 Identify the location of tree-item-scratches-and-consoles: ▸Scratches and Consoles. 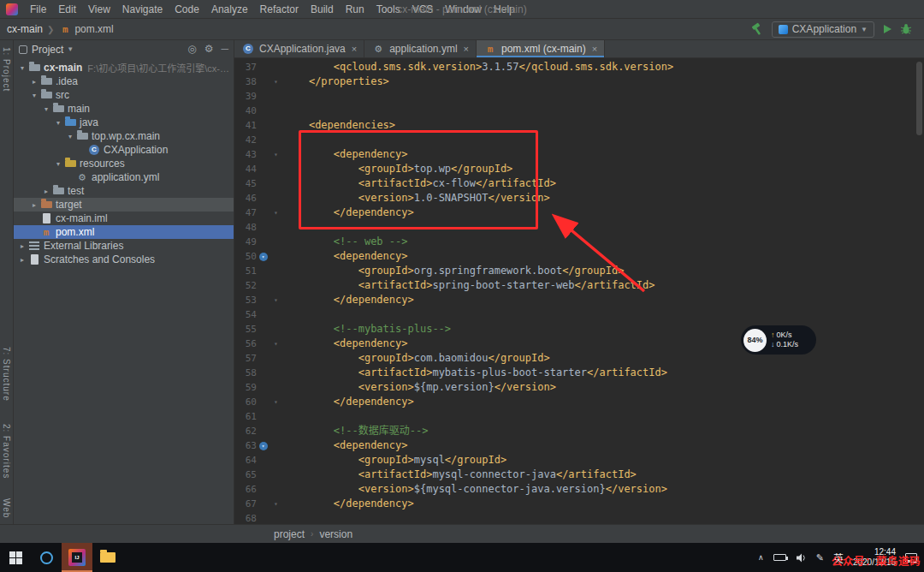
(123, 259).